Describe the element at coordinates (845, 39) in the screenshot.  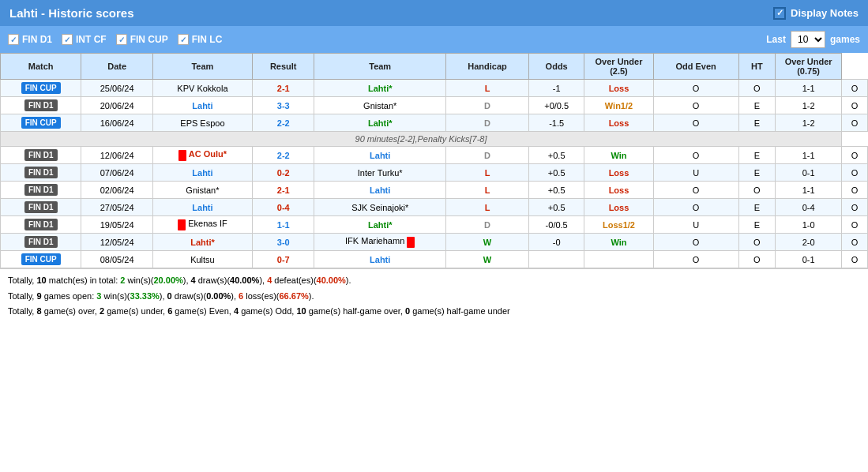
I see `games-label: games` at that location.